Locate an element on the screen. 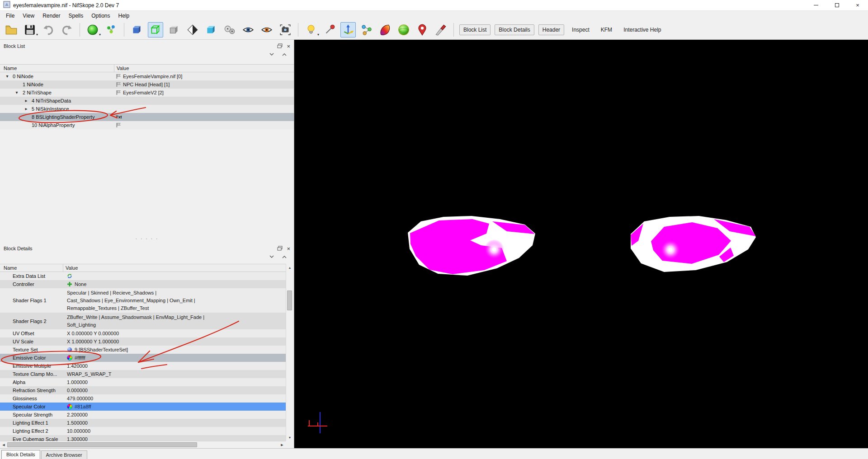  save-icon: ▾ is located at coordinates (30, 30).